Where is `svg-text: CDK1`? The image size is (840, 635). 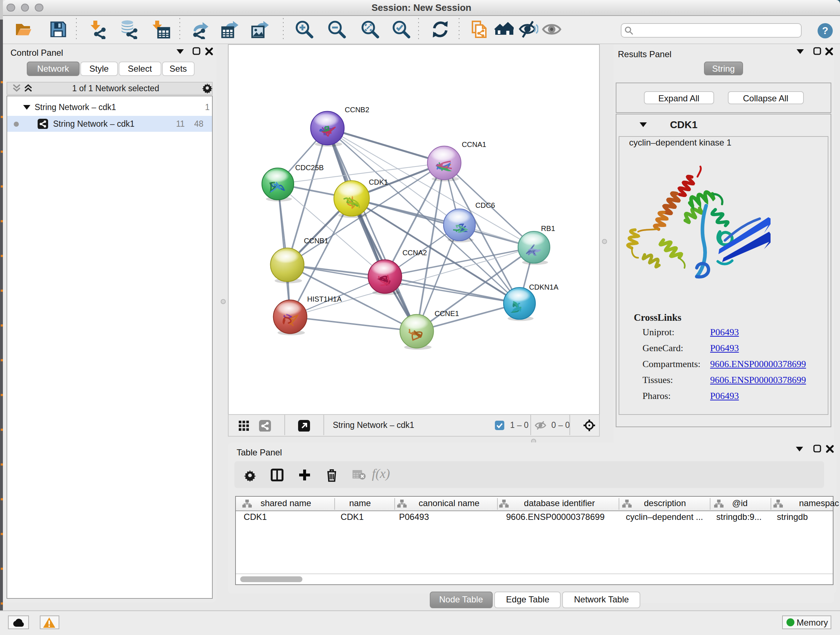
svg-text: CDK1 is located at coordinates (378, 182).